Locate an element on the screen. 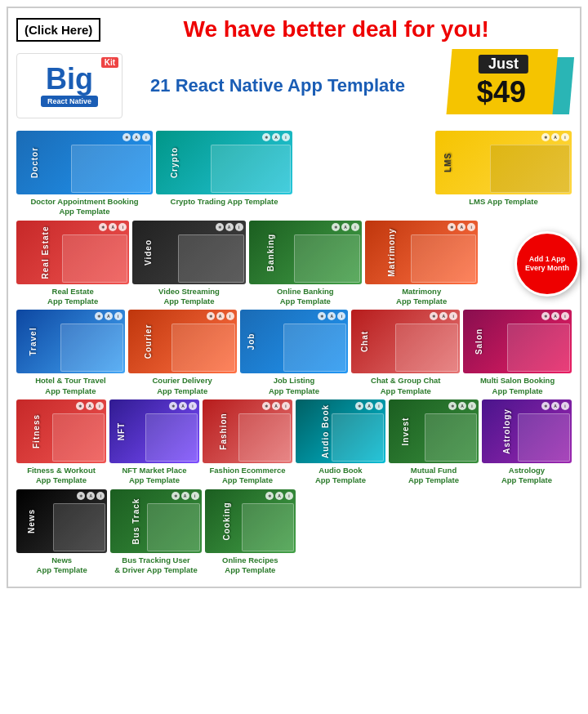 Image resolution: width=588 pixels, height=714 pixels. app-label-audiobook: Audio Book is located at coordinates (325, 431).